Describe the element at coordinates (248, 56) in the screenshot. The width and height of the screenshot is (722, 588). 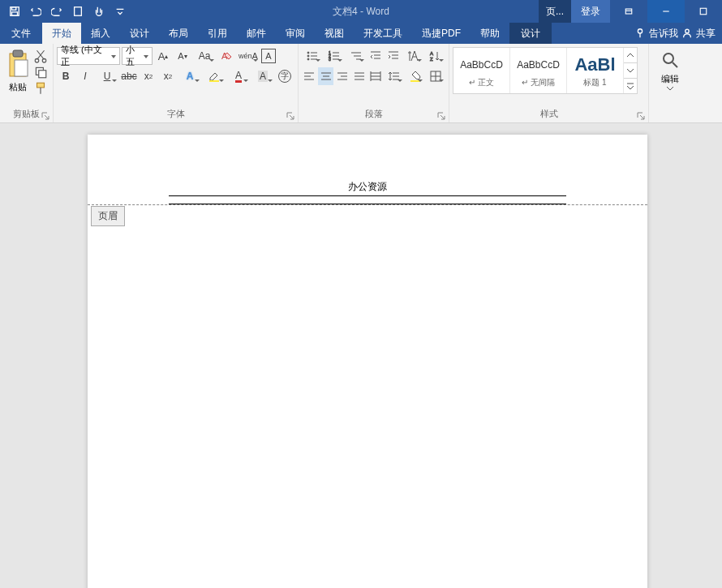
I see `phonetic-guide-button: wénA` at that location.